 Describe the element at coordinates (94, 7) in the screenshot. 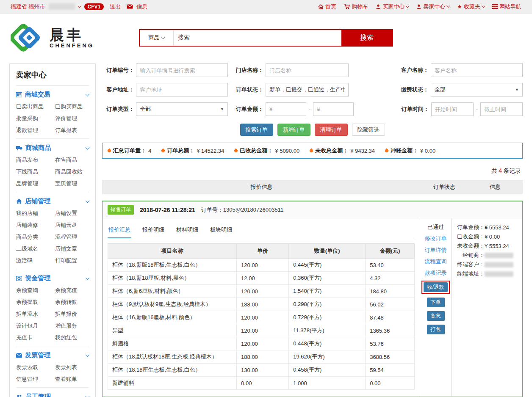

I see `version-badge: CFV1` at that location.